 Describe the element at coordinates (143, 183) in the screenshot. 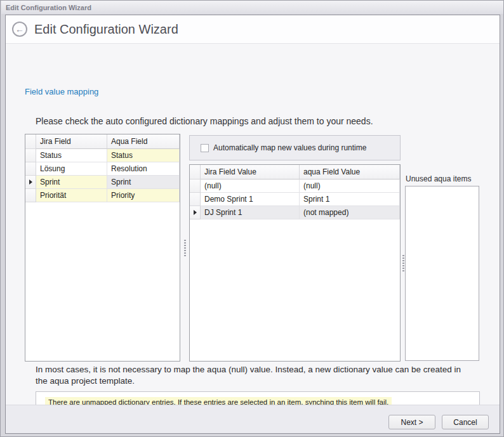

I see `cell-aqua-field: Sprint` at that location.